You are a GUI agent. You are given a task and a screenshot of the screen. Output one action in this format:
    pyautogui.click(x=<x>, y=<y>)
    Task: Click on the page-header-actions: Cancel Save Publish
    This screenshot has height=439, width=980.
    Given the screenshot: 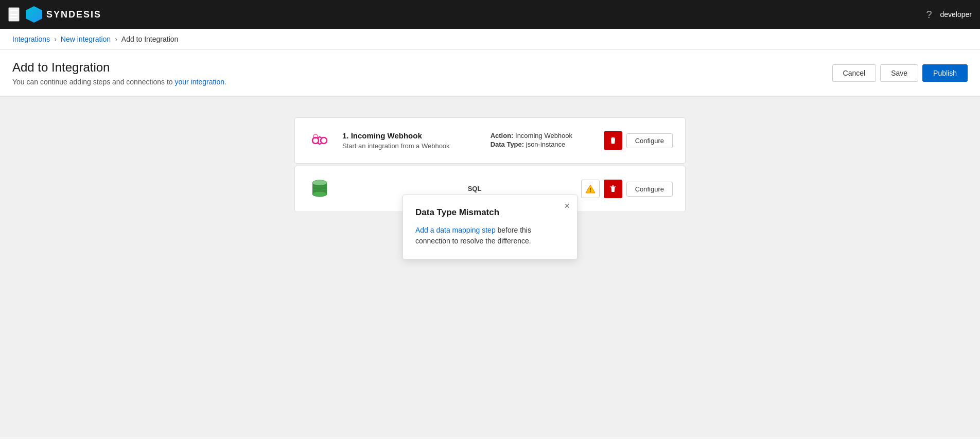 What is the action you would take?
    pyautogui.click(x=900, y=73)
    